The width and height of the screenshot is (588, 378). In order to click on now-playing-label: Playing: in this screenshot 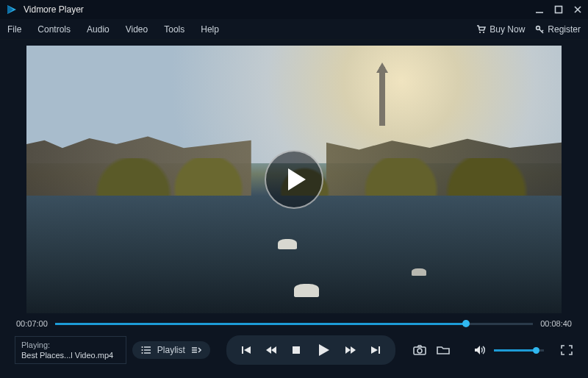, I will do `click(71, 345)`.